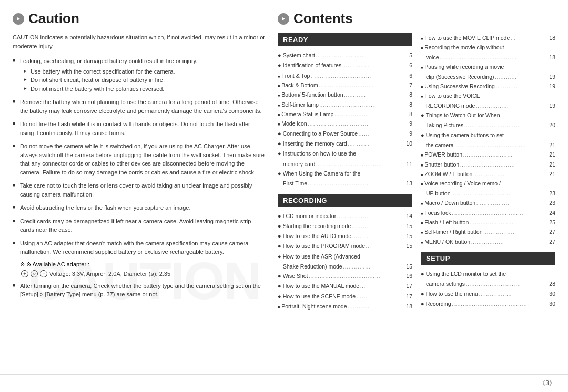 The image size is (568, 392). I want to click on caution-arrow-icon, so click(18, 19).